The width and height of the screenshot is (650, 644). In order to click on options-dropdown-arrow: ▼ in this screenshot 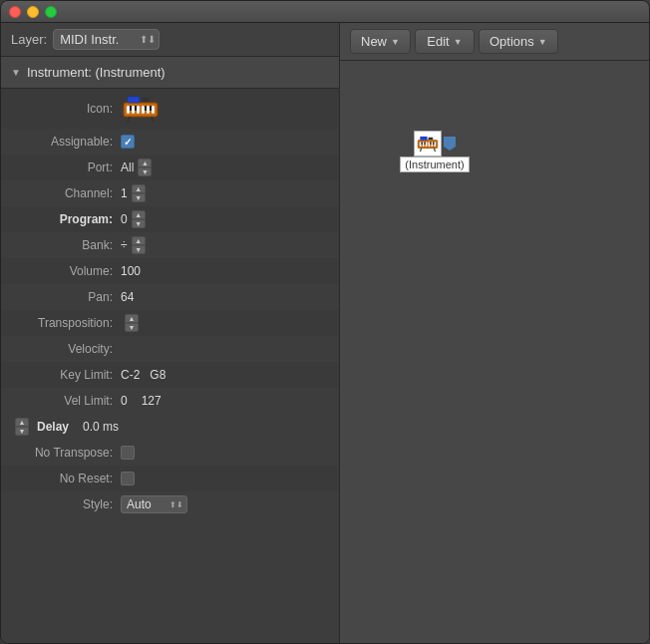, I will do `click(542, 42)`.